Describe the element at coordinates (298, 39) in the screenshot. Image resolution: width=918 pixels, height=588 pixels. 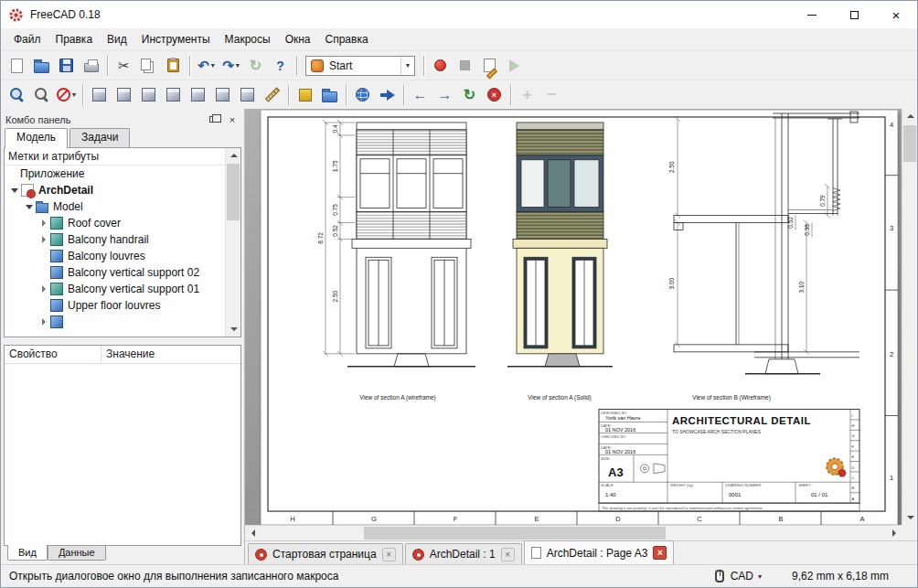
I see `menu-windows: Окна` at that location.